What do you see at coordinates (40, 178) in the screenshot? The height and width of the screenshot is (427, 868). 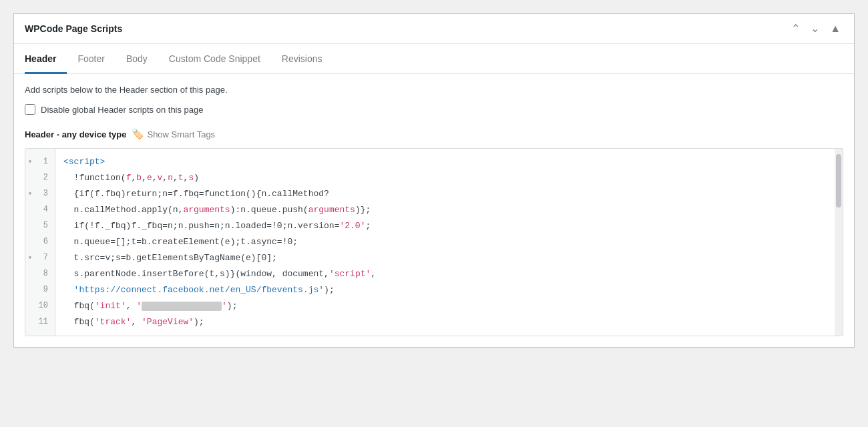 I see `line-2-num: 2` at bounding box center [40, 178].